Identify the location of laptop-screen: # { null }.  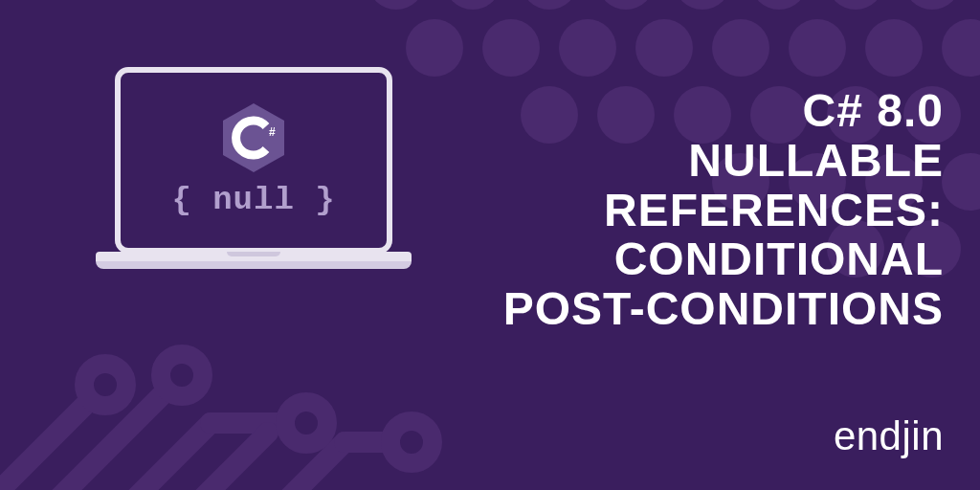
(254, 161).